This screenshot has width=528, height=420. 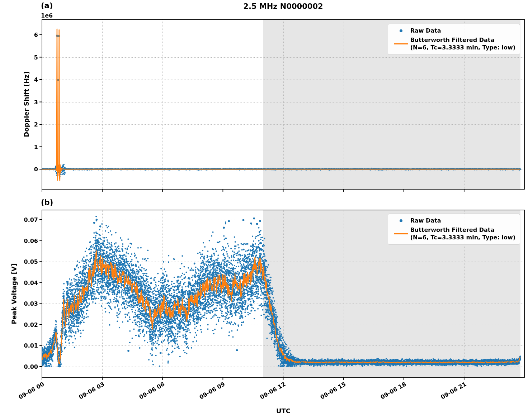 What do you see at coordinates (36, 57) in the screenshot?
I see `y-tick-label-a: 5` at bounding box center [36, 57].